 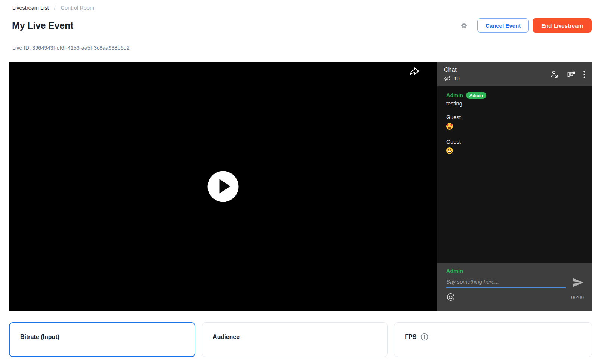 I want to click on audience-card: Audience, so click(x=295, y=339).